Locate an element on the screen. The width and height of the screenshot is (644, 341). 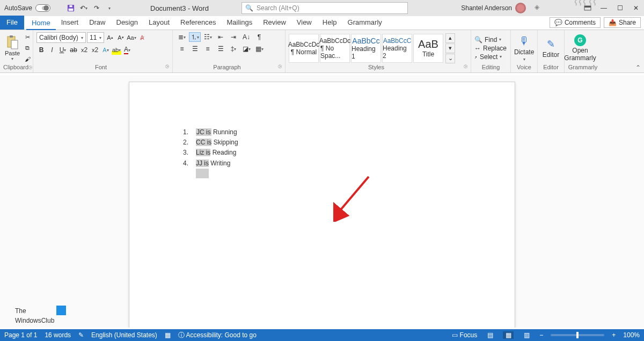
justify-button: ☰ is located at coordinates (221, 49).